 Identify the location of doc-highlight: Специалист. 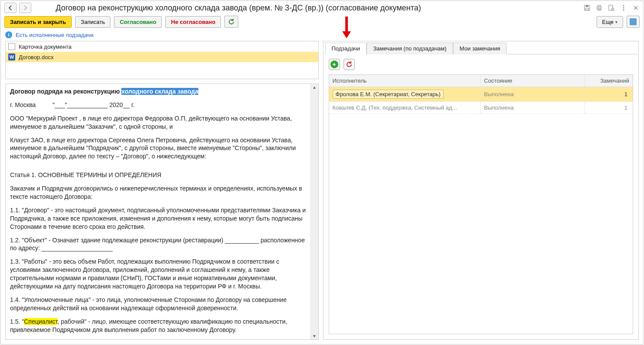
(41, 322).